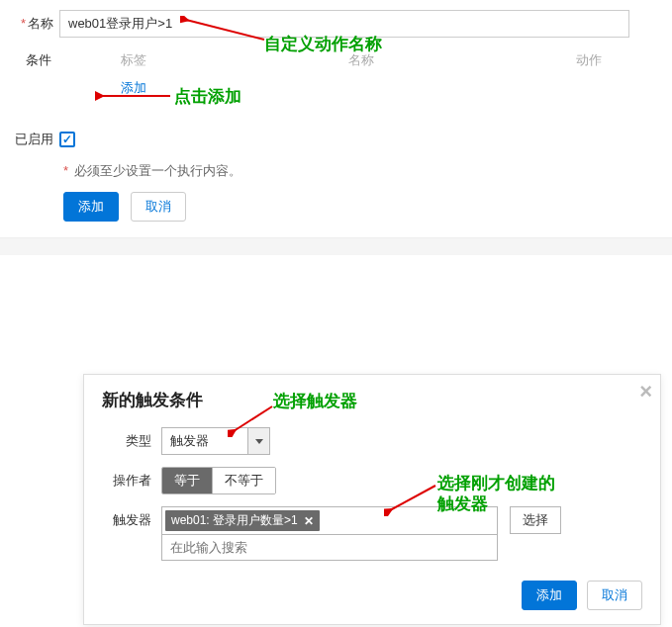 The height and width of the screenshot is (627, 672). What do you see at coordinates (132, 481) in the screenshot?
I see `operator-label: 操作者` at bounding box center [132, 481].